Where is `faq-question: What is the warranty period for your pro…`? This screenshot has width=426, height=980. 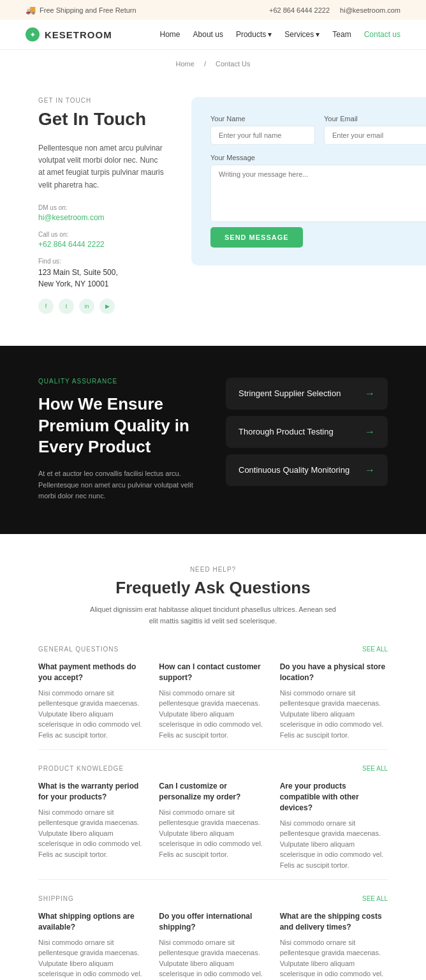 faq-question: What is the warranty period for your pro… is located at coordinates (92, 792).